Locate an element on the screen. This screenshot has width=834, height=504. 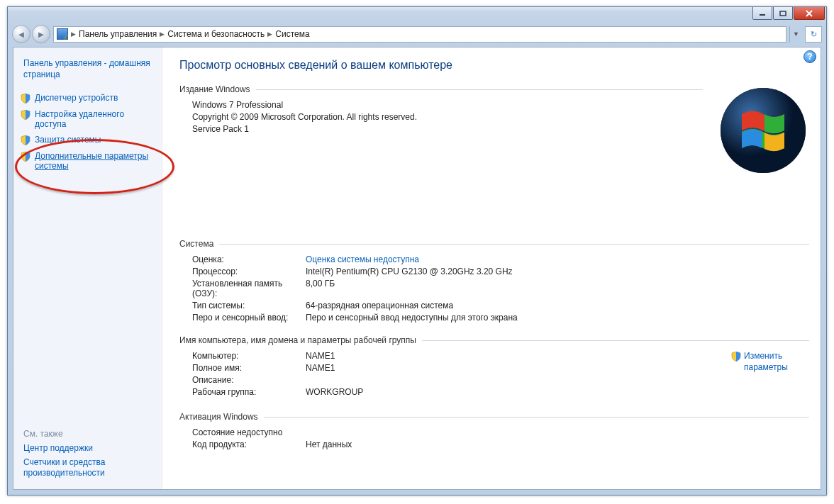
property-row: Оценка:Оценка системы недоступна is located at coordinates (501, 259).